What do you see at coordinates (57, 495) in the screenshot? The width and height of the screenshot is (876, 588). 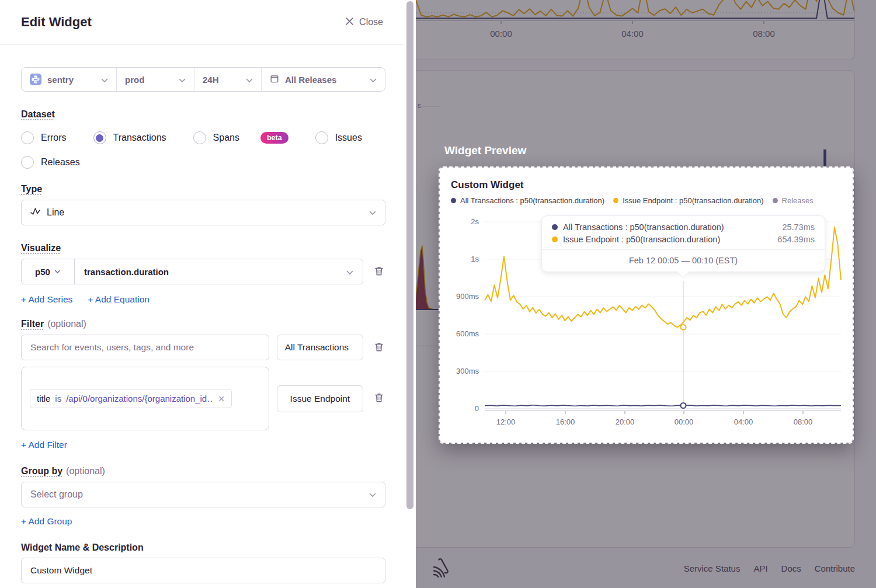 I see `group-by-placeholder: Select group` at bounding box center [57, 495].